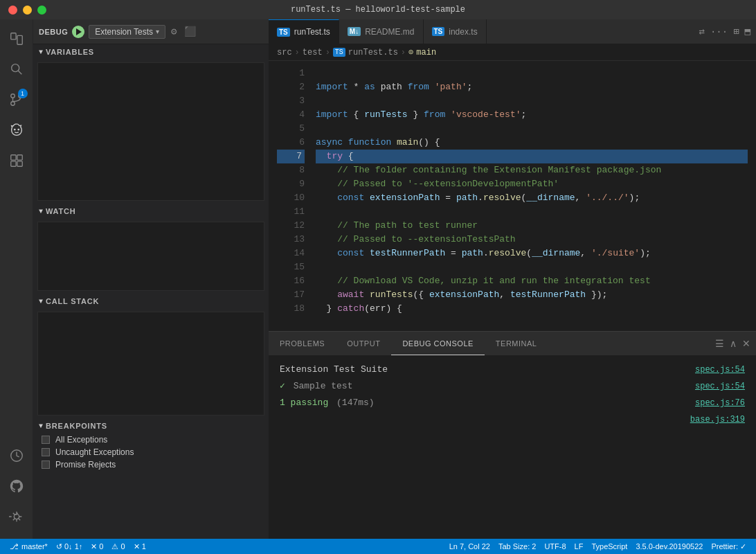 This screenshot has height=554, width=756. I want to click on maximize-button, so click(42, 10).